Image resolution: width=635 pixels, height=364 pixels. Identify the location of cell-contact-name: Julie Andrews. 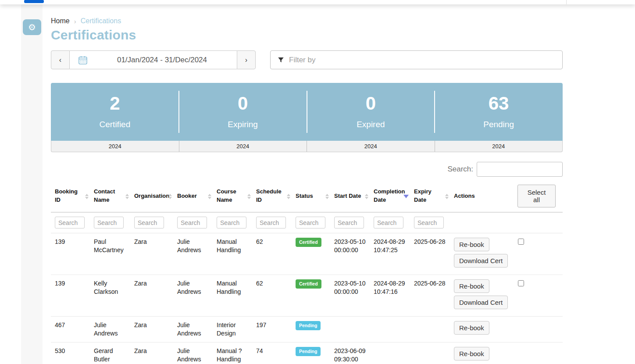
(110, 330).